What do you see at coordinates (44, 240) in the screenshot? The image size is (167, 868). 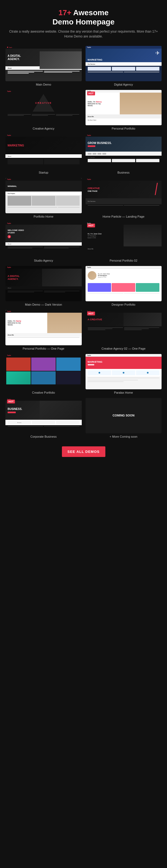 I see `demo-thumb-studio-agency: Toplio WELCOME VIDEOSTUDIO ▶ About` at bounding box center [44, 240].